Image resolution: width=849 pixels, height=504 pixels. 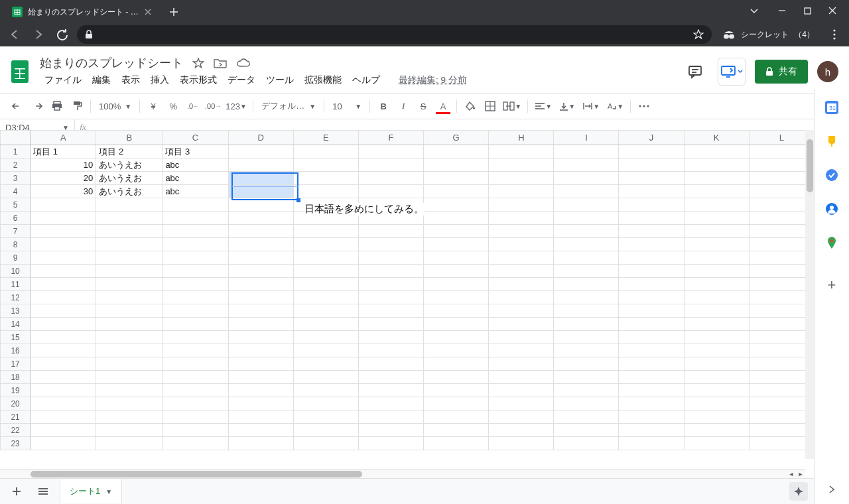 What do you see at coordinates (456, 138) in the screenshot?
I see `col-header-G: G` at bounding box center [456, 138].